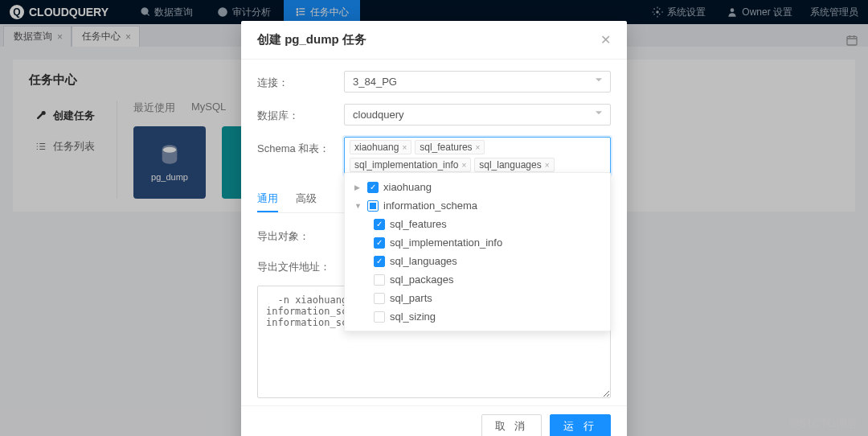 This screenshot has width=868, height=436. What do you see at coordinates (477, 114) in the screenshot?
I see `select-database: cloudquery` at bounding box center [477, 114].